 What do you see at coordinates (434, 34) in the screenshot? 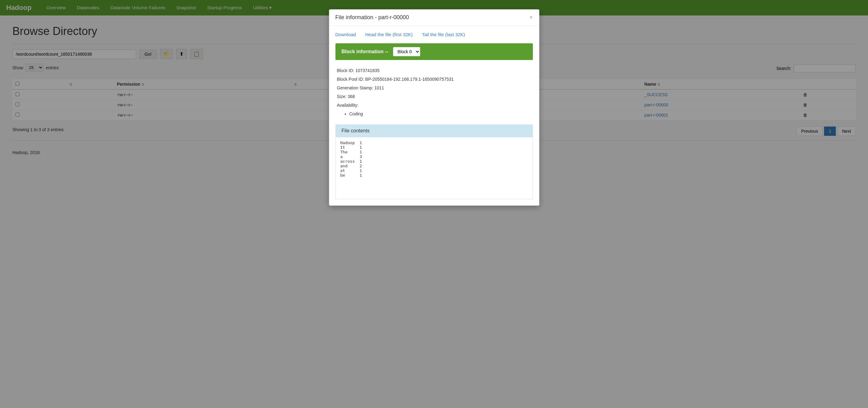
I see `modal-links: Download Head the file (first 32K) Tail …` at bounding box center [434, 34].